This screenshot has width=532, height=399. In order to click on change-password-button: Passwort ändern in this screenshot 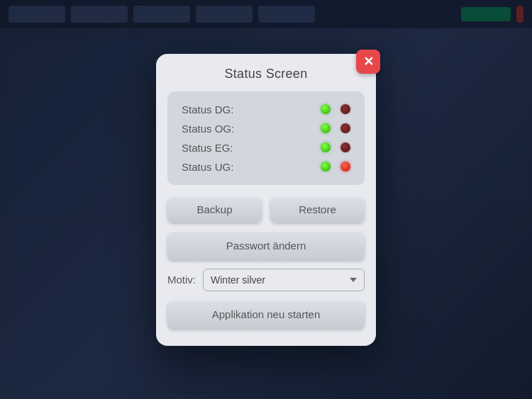, I will do `click(266, 245)`.